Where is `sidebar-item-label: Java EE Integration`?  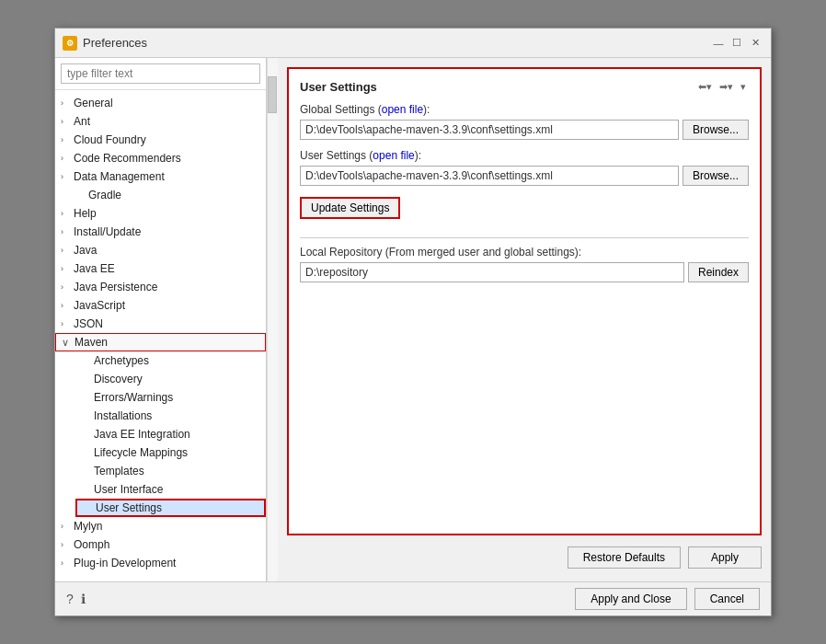 sidebar-item-label: Java EE Integration is located at coordinates (142, 434).